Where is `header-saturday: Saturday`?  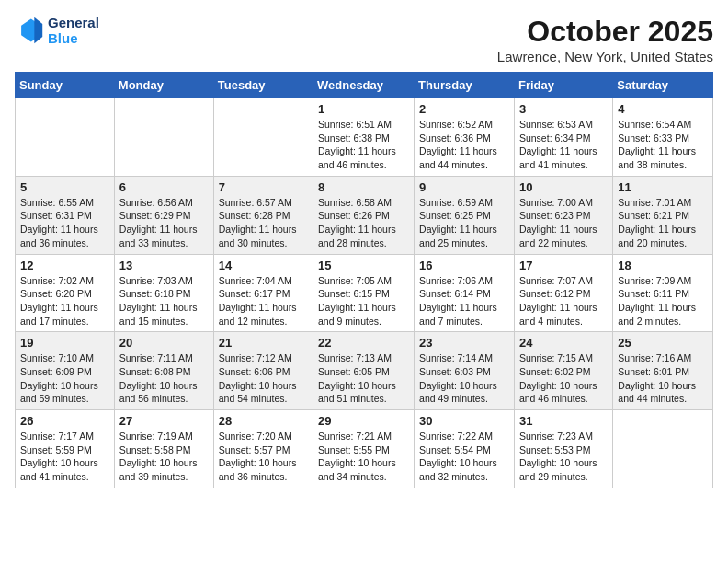 header-saturday: Saturday is located at coordinates (664, 86).